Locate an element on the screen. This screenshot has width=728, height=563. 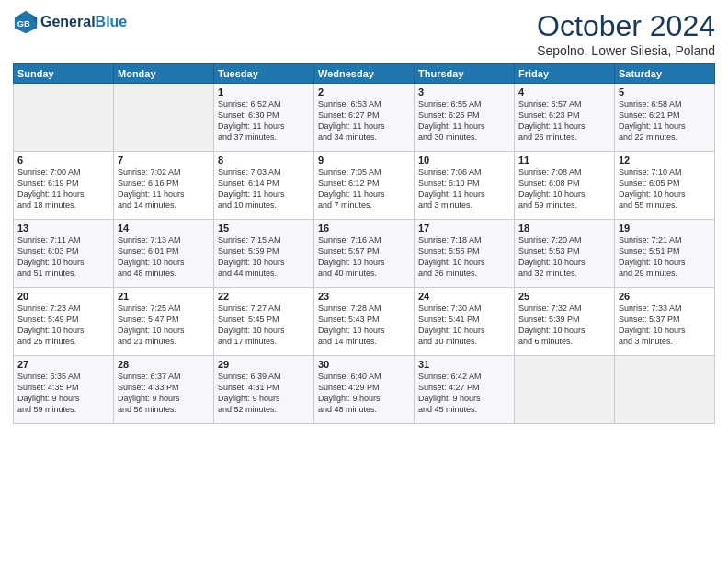
day-info: Sunrise: 6:53 AM Sunset: 6:27 PM Dayligh… is located at coordinates (364, 121).